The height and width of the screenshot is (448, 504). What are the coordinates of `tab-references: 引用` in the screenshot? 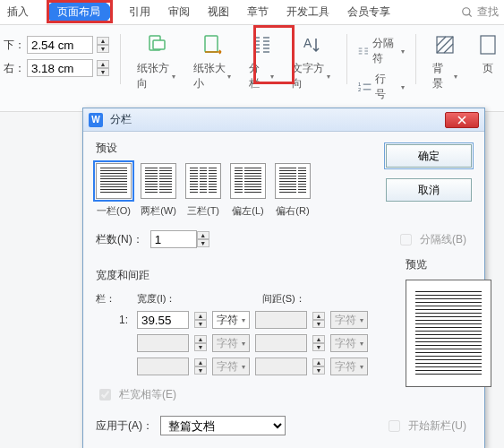 It's located at (140, 13).